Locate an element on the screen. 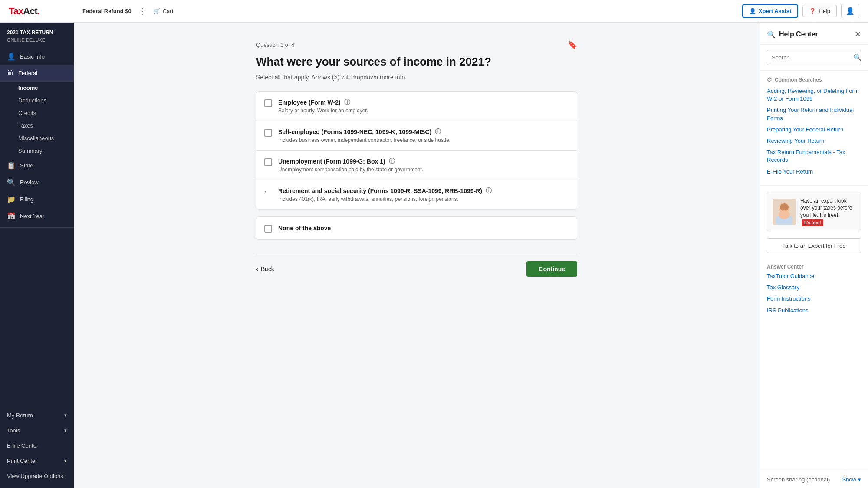  answer-link-3: IRS Publications is located at coordinates (814, 311).